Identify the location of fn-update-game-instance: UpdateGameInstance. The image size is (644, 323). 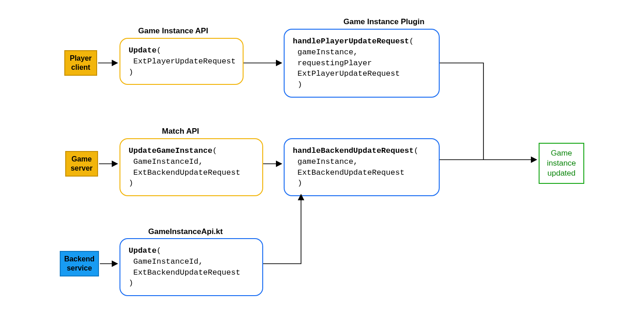
(171, 151).